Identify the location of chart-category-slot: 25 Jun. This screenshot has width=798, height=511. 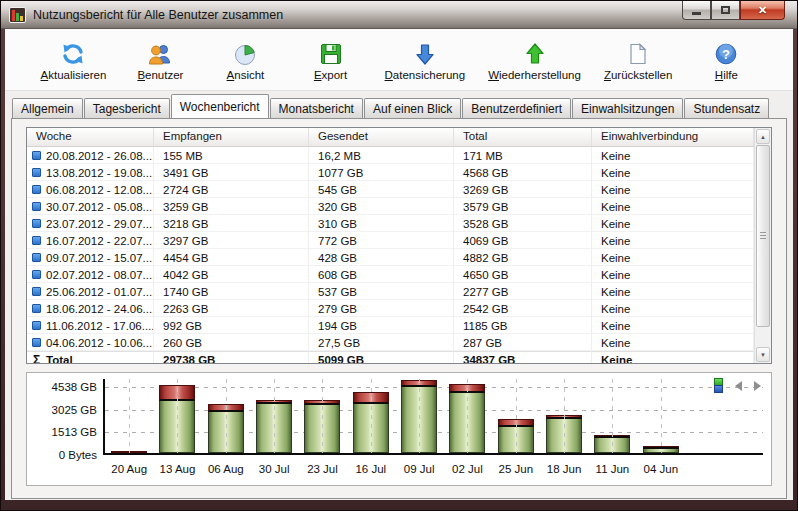
(516, 416).